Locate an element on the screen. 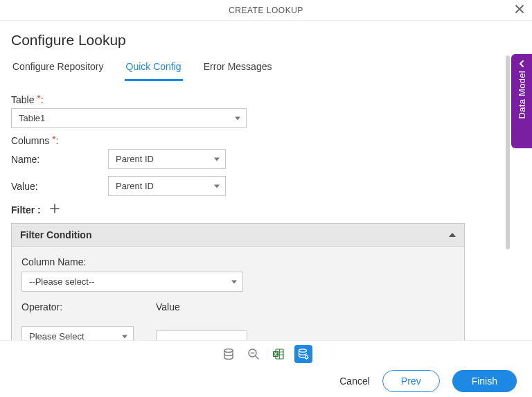  name-label: Name: is located at coordinates (60, 159).